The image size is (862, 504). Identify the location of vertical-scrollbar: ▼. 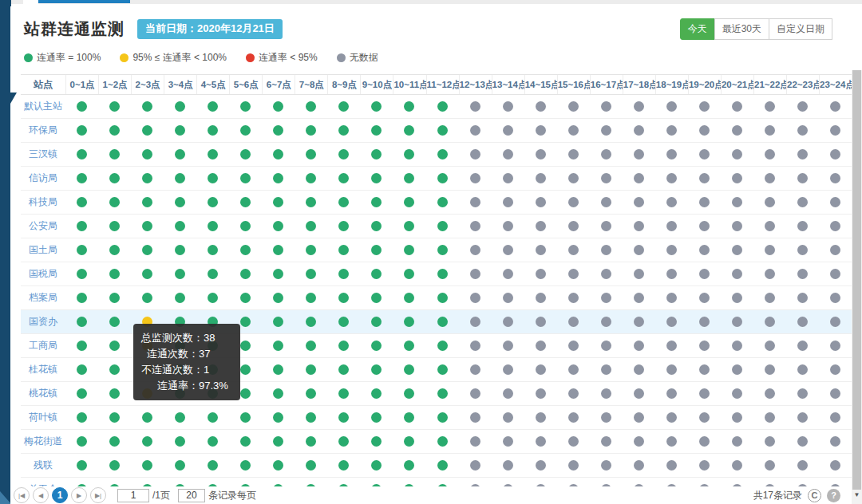
(857, 287).